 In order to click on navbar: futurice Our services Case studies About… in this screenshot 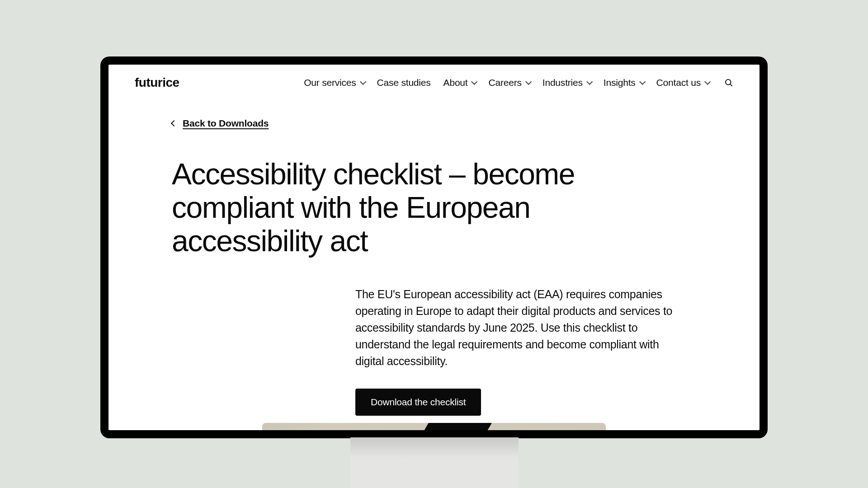, I will do `click(434, 83)`.